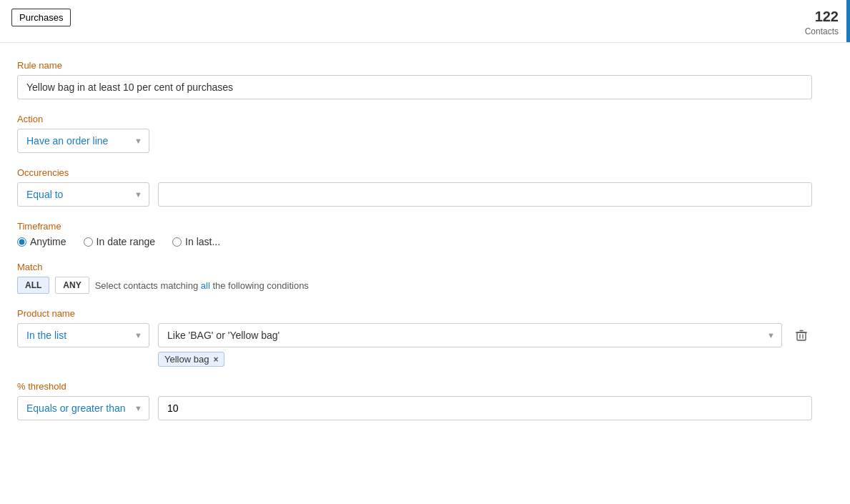  I want to click on blue-bar-accent, so click(848, 21).